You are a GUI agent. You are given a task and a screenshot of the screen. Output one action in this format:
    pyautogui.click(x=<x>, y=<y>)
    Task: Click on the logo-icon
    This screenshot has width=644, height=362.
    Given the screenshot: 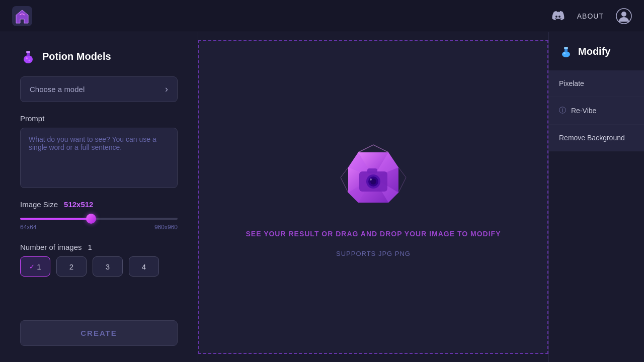 What is the action you would take?
    pyautogui.click(x=22, y=16)
    